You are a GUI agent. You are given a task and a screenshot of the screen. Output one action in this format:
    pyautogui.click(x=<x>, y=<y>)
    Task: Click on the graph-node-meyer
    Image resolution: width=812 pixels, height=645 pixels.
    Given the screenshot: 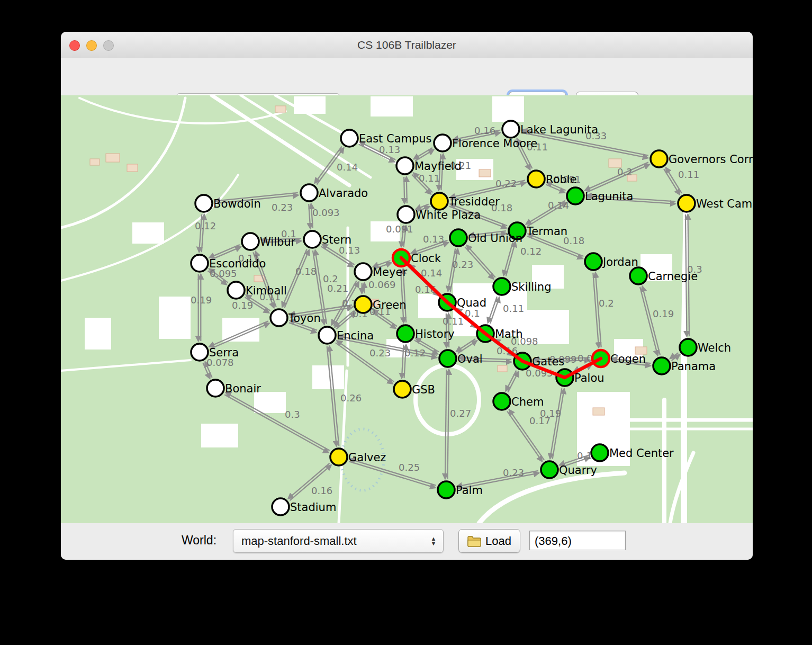 What is the action you would take?
    pyautogui.click(x=363, y=272)
    